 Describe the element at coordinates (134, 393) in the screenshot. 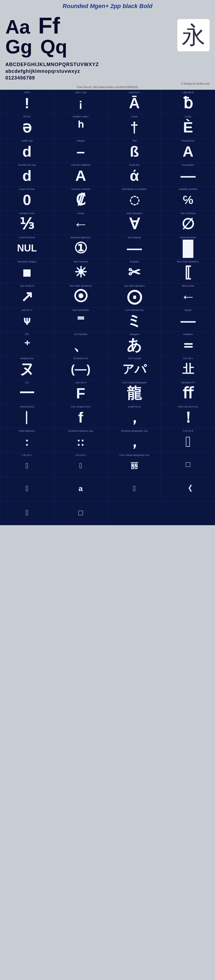

I see `glyph-char: 龍` at that location.